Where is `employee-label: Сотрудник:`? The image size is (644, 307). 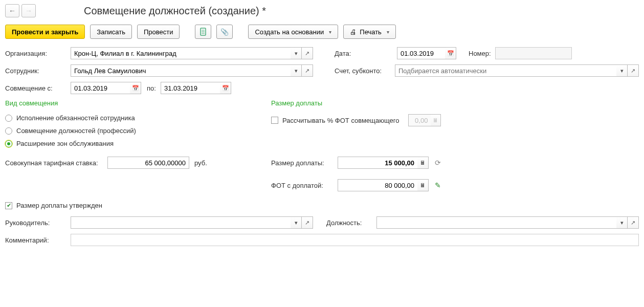
employee-label: Сотрудник: is located at coordinates (36, 71).